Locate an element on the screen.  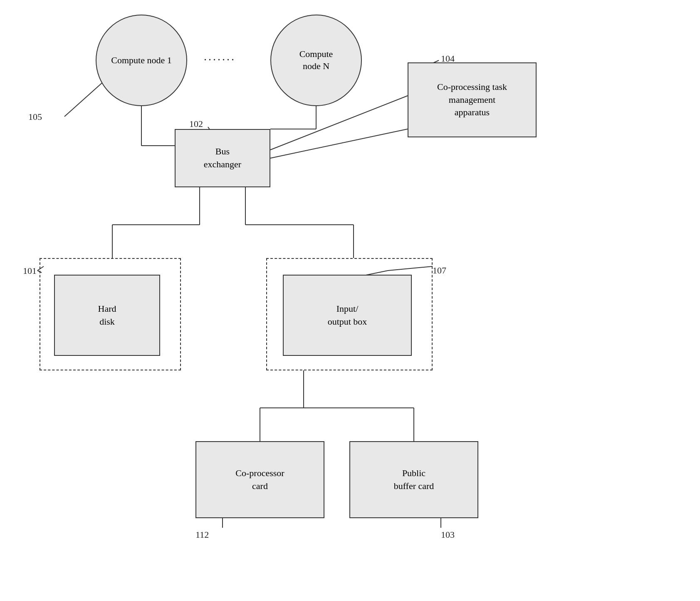
bus-exchanger-label: Busexchanger is located at coordinates (223, 158).